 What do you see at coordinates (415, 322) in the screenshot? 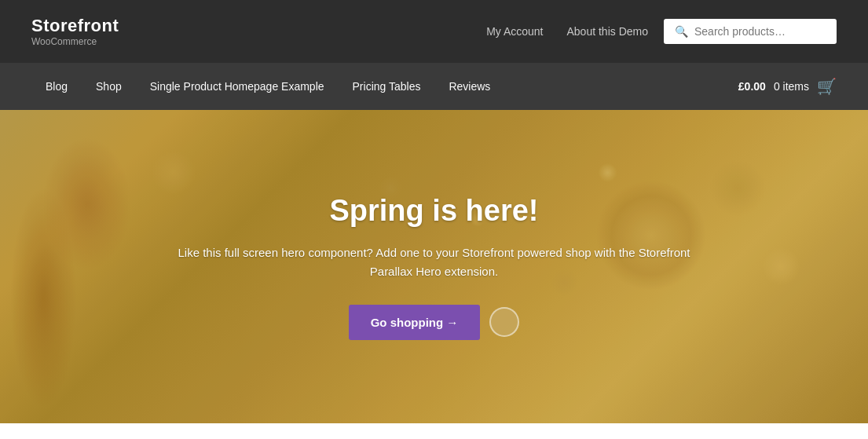
I see `go-shopping-button: Go shopping →` at bounding box center [415, 322].